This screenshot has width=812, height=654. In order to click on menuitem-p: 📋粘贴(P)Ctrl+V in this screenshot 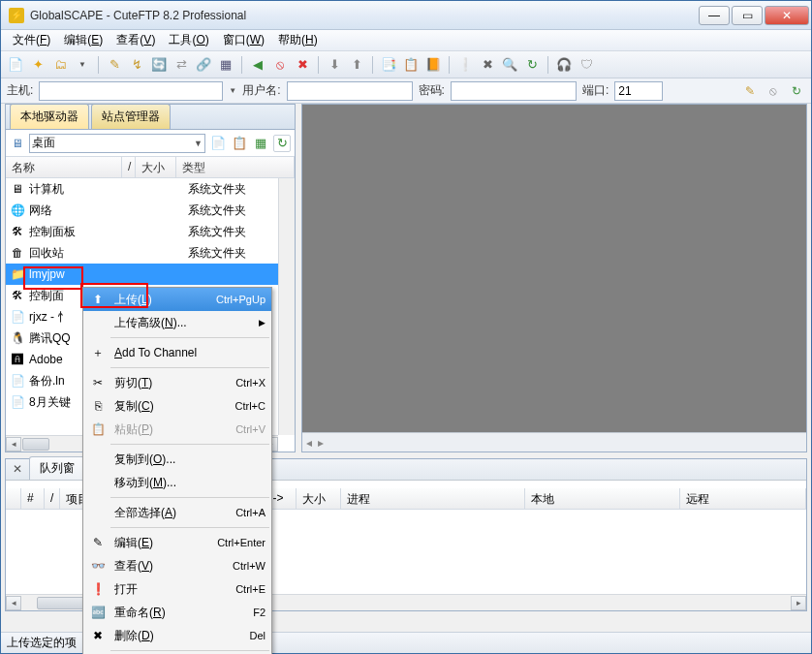, I will do `click(177, 429)`.